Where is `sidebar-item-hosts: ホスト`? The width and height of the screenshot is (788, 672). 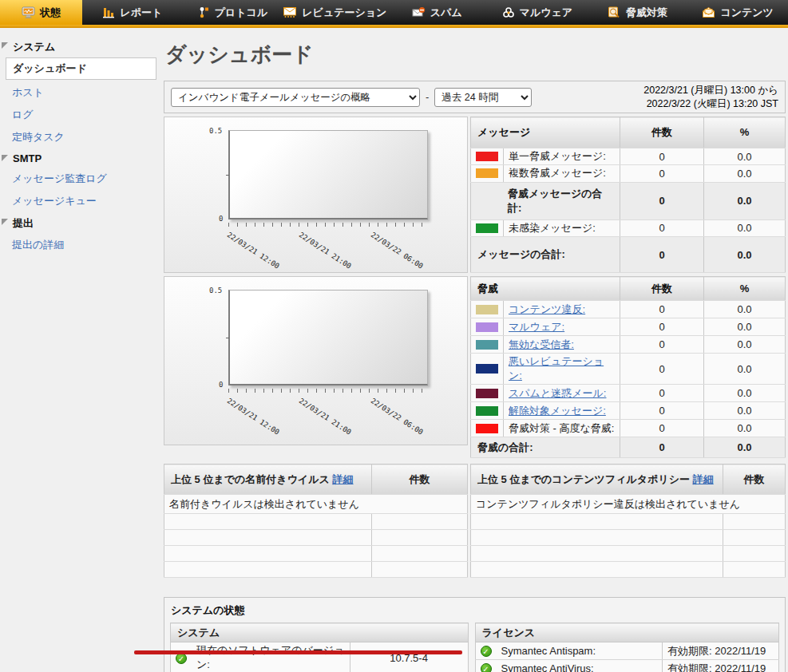
sidebar-item-hosts: ホスト is located at coordinates (81, 93).